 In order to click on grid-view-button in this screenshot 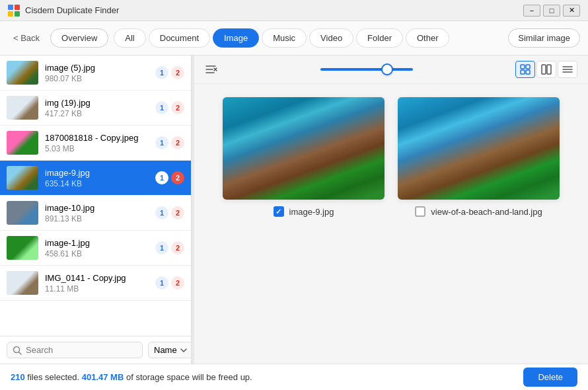, I will do `click(525, 69)`.